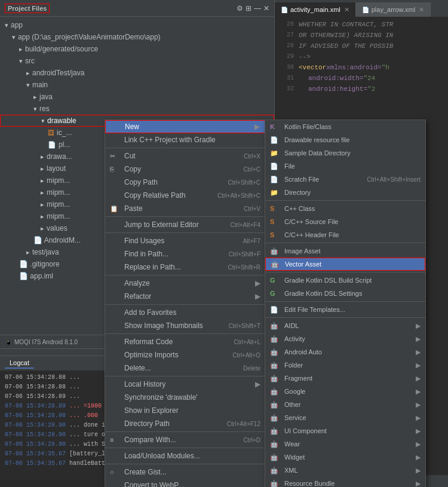 This screenshot has width=448, height=487. Describe the element at coordinates (185, 483) in the screenshot. I see `menu-item-convert-webp: Convert to WebP...` at that location.